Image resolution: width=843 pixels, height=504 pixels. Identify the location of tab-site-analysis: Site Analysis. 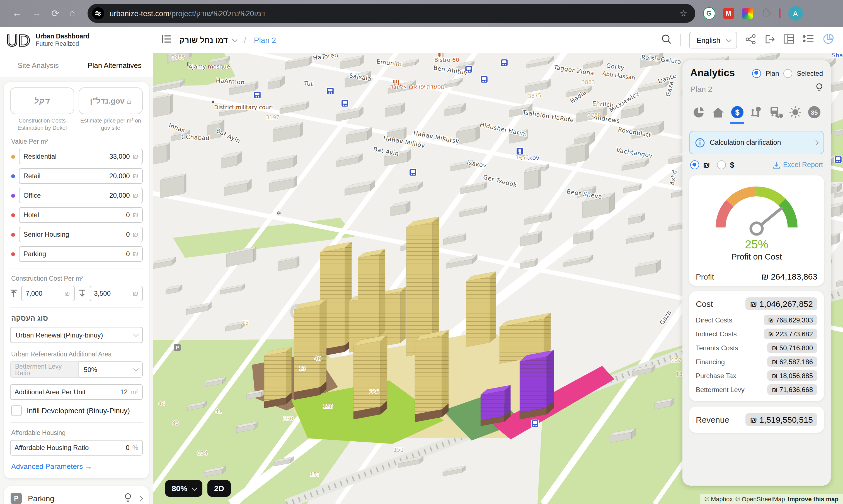
(38, 65).